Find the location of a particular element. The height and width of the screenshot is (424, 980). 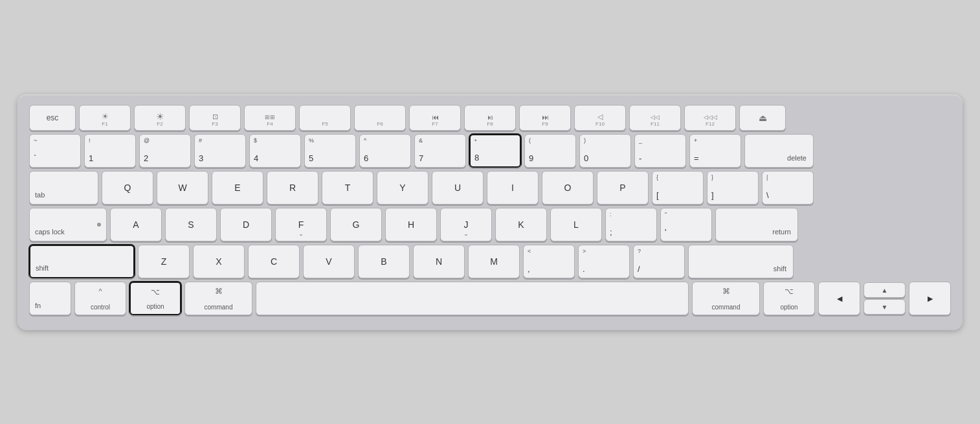

key-f3: ⊡ F3 is located at coordinates (215, 118).